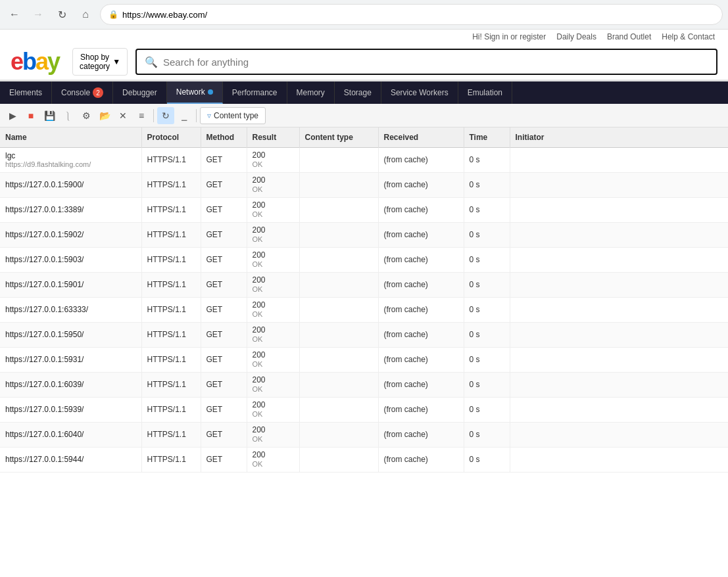  I want to click on table-row: https://127.0.0.1:5944/HTTPS/1.1GET200OK…, so click(364, 459).